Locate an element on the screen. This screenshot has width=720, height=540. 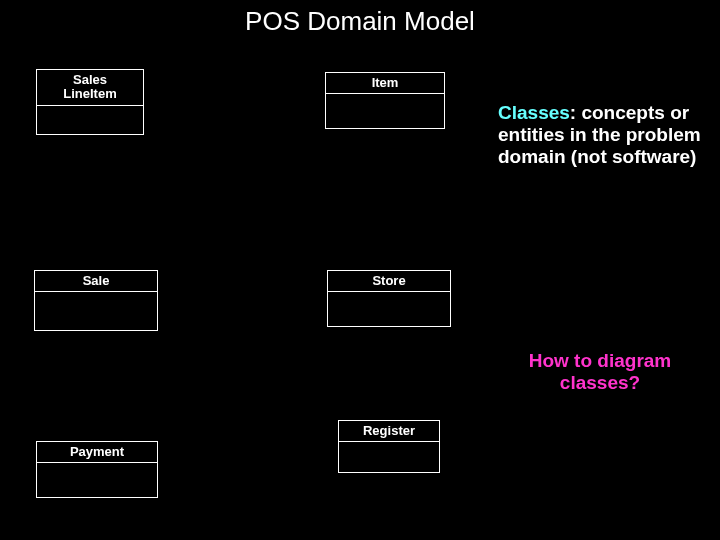
class-register: Register is located at coordinates (389, 446).